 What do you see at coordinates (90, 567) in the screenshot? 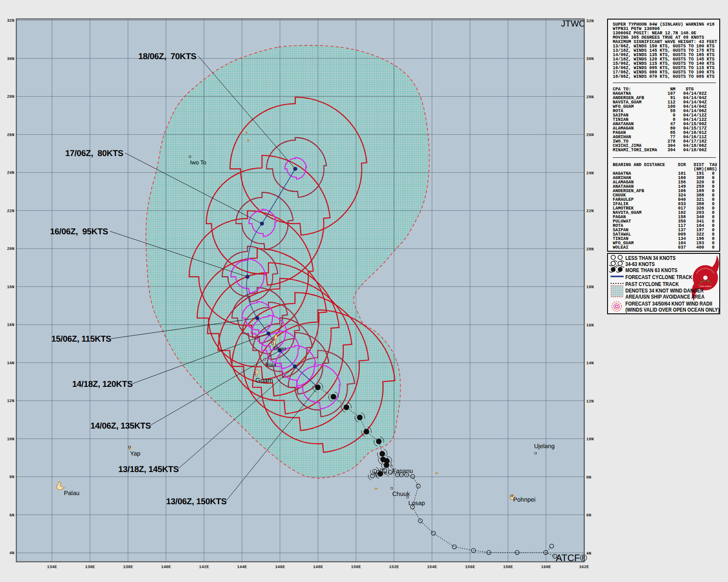
I see `svg-text: 136E` at bounding box center [90, 567].